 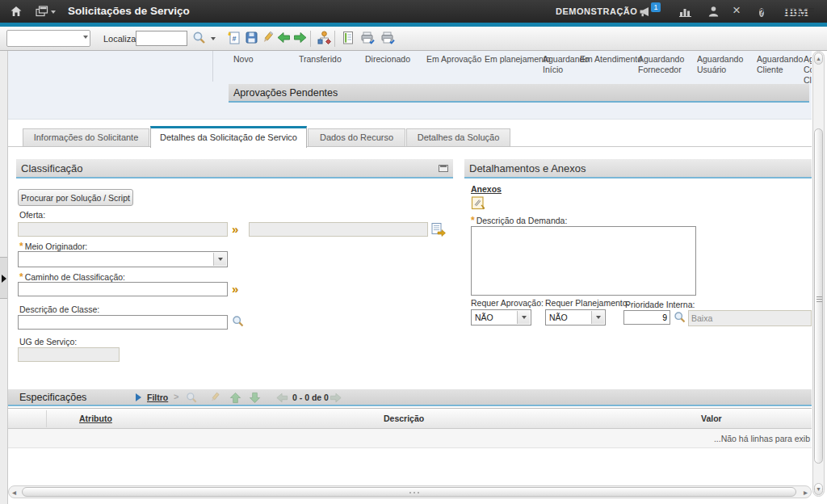 I want to click on localizar-input, so click(x=162, y=39).